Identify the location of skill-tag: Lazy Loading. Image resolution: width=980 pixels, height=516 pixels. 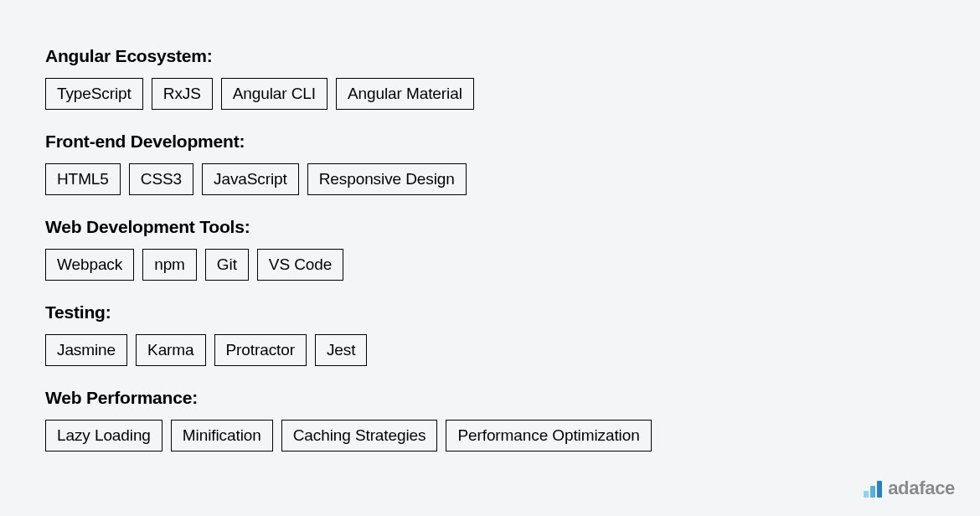
(104, 436).